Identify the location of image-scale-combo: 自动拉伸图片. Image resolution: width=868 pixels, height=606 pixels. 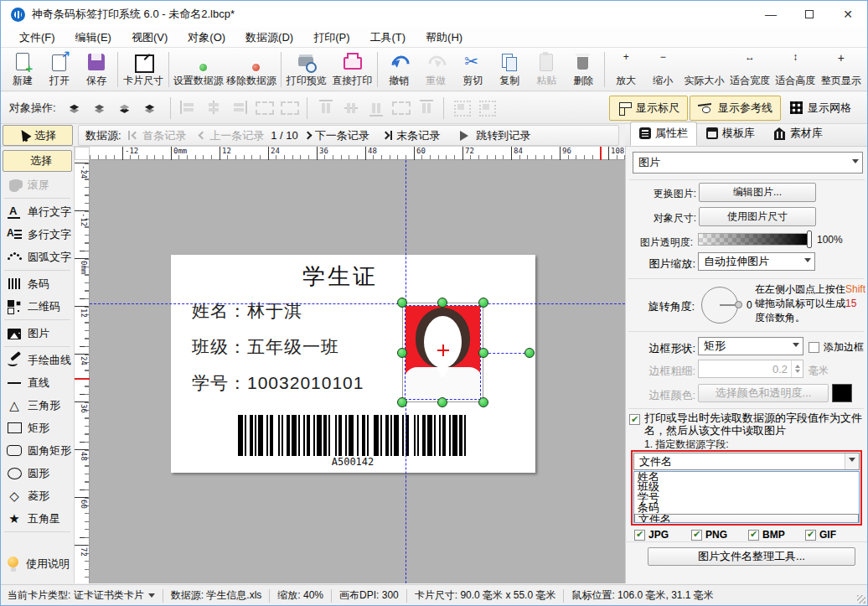
(757, 262).